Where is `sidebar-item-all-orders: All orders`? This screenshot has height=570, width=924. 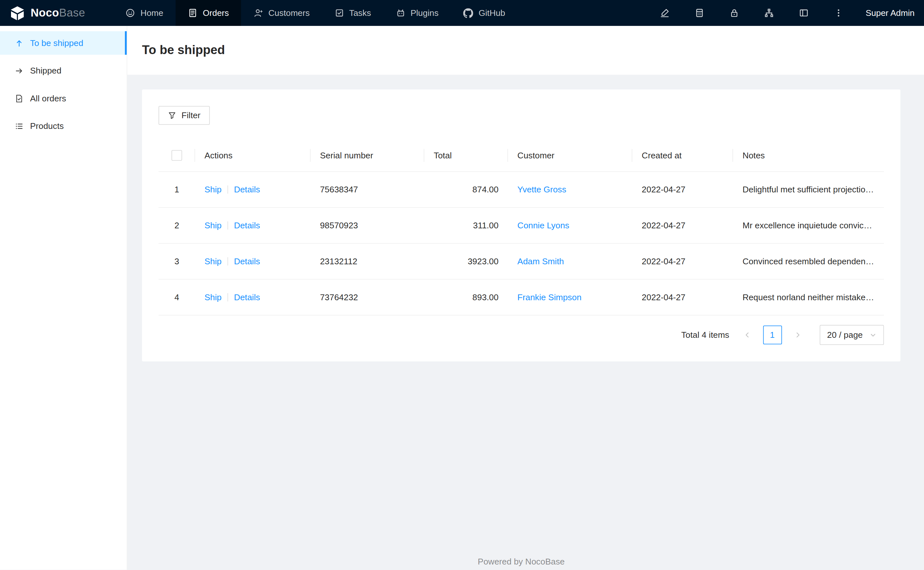
sidebar-item-all-orders: All orders is located at coordinates (63, 98).